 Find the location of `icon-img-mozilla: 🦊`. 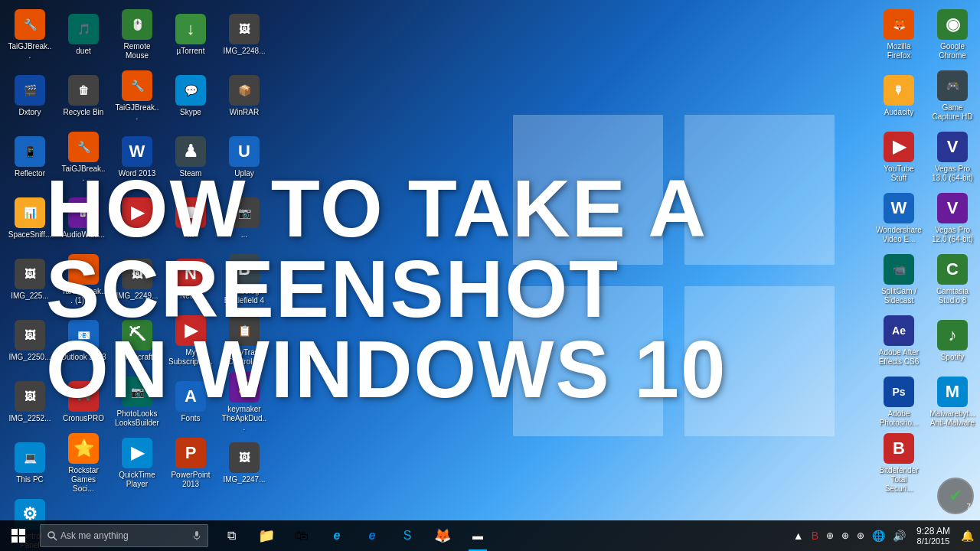

icon-img-mozilla: 🦊 is located at coordinates (899, 24).